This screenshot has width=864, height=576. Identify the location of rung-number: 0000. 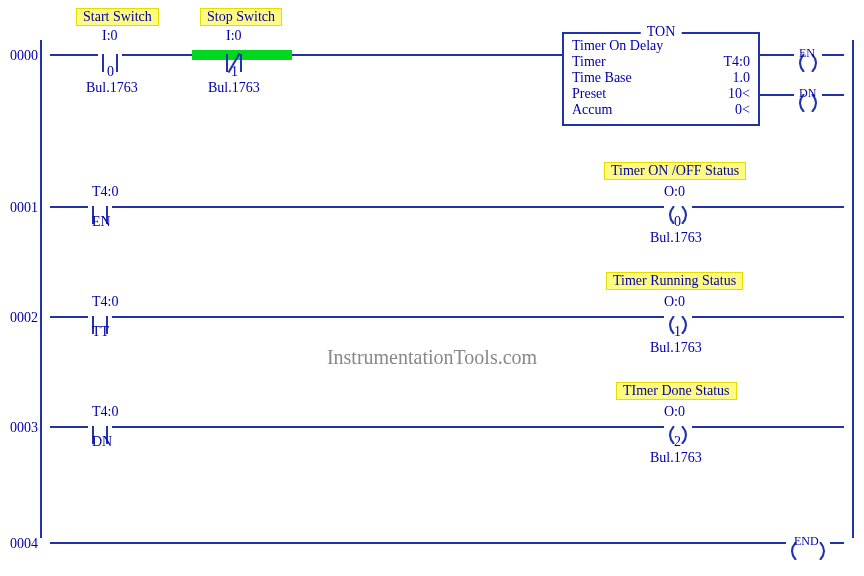
(24, 56).